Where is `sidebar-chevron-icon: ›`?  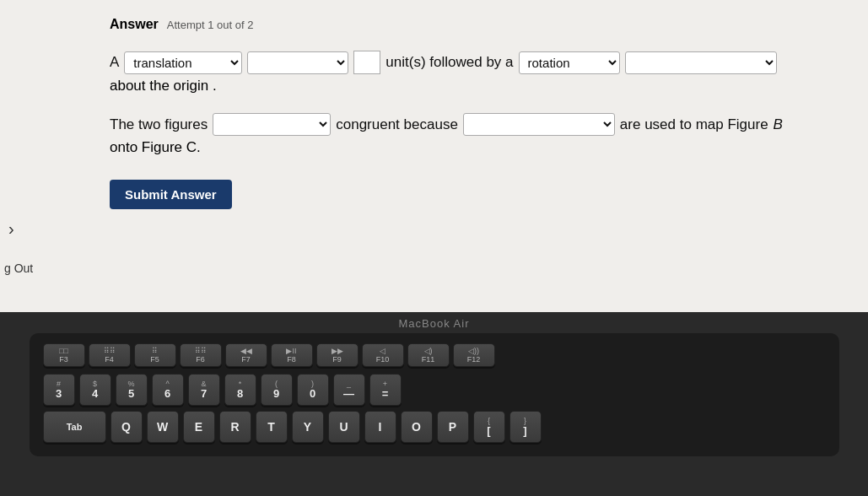
sidebar-chevron-icon: › is located at coordinates (12, 229).